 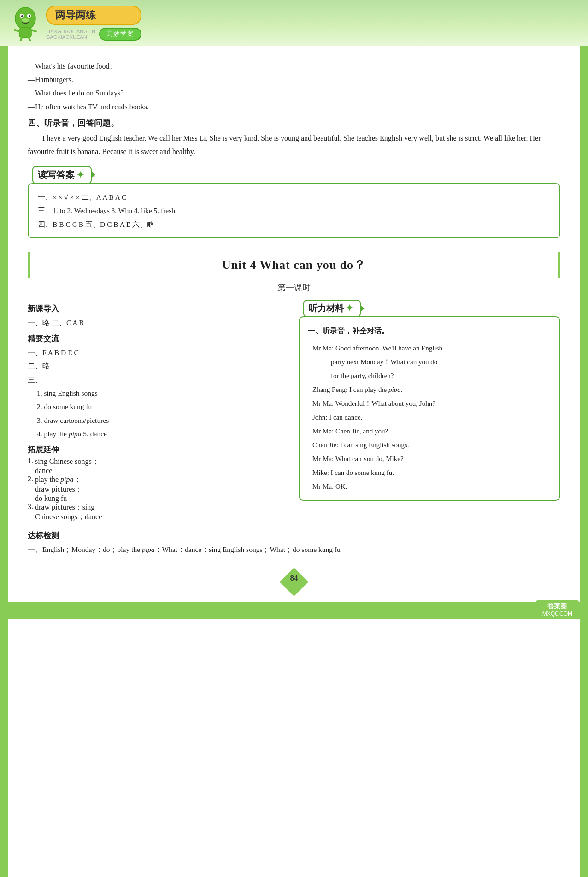 I want to click on jingyao-section: 精要交流 一、F A B D E C 二、略 三、 1. sing Englis…, so click(x=159, y=387).